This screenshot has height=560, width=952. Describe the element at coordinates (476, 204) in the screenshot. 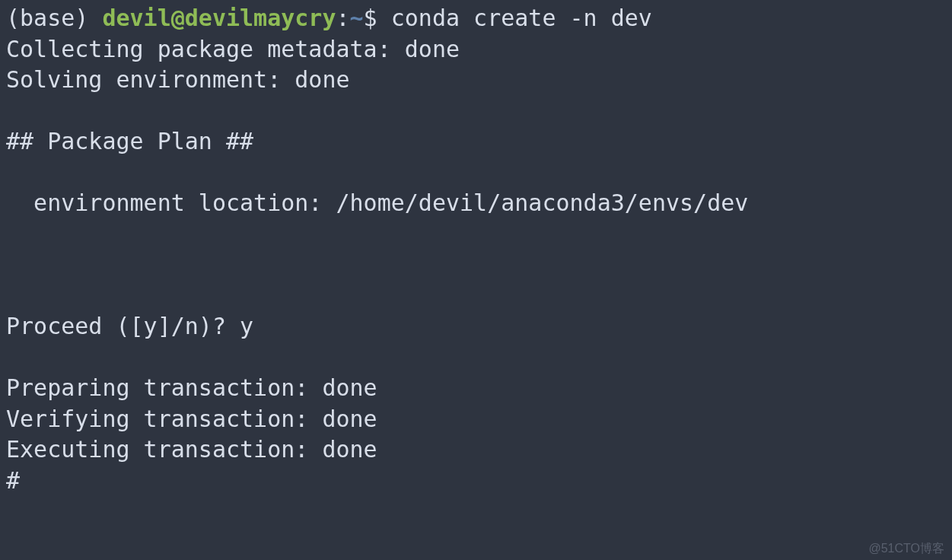

I see `env-location: environment location: /home/devil/anacon…` at that location.